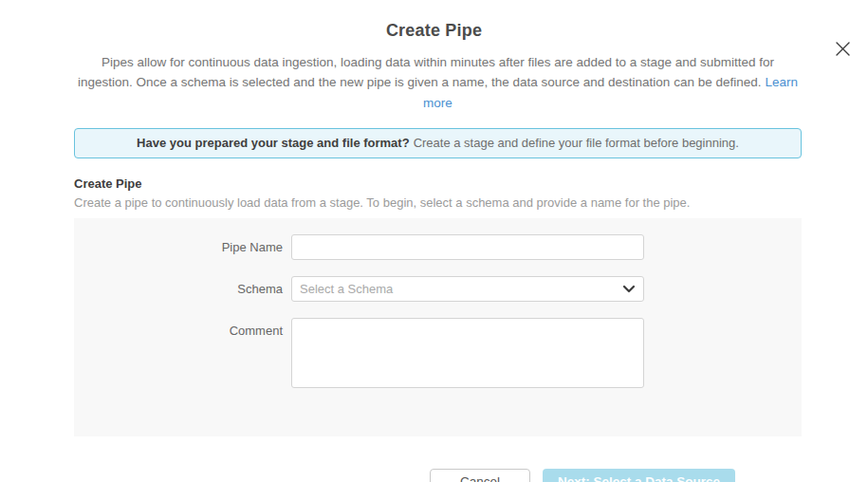 The width and height of the screenshot is (868, 482). I want to click on pipe-name-input, so click(468, 247).